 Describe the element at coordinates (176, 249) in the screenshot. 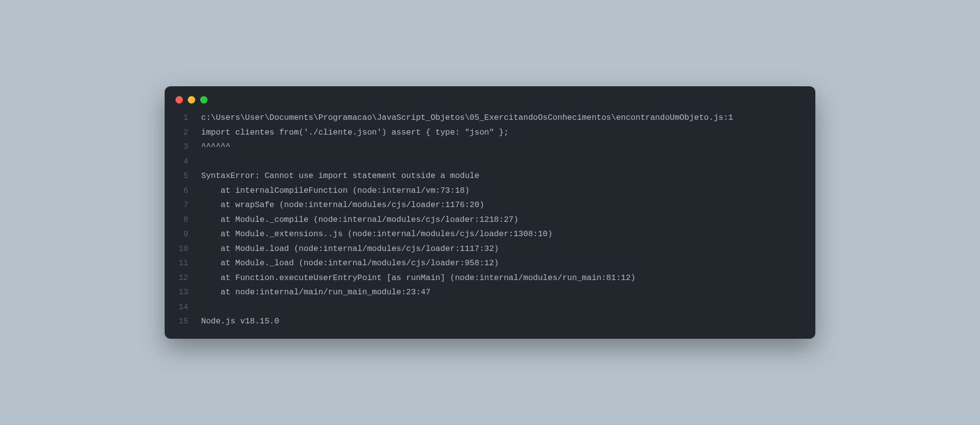

I see `line-number: 10` at that location.